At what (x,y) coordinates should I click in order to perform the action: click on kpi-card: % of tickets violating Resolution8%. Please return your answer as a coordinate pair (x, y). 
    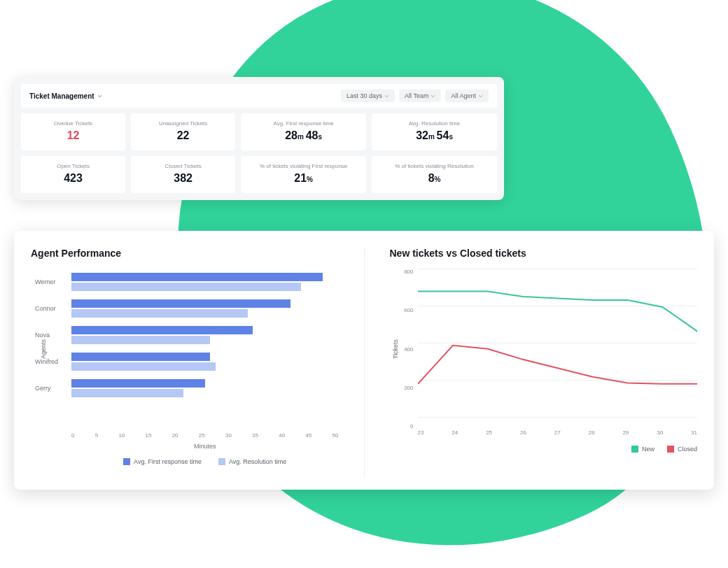
    Looking at the image, I should click on (434, 175).